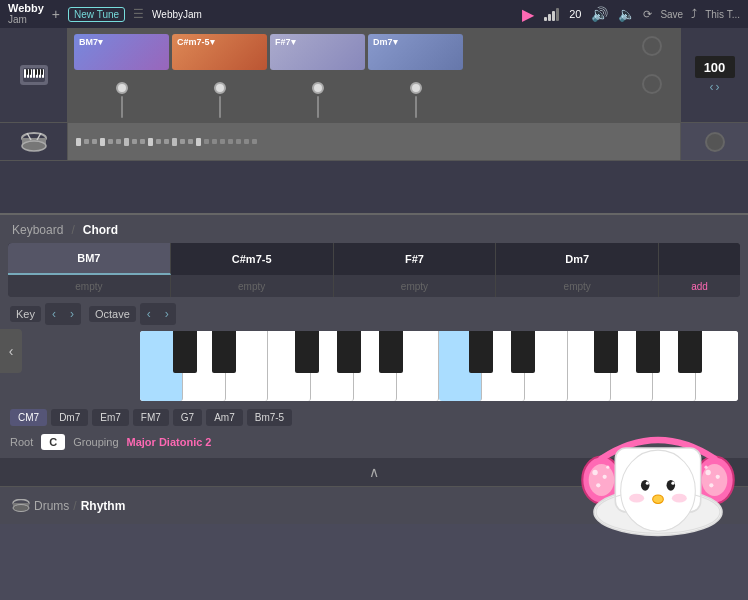 This screenshot has width=748, height=600. Describe the element at coordinates (386, 42) in the screenshot. I see `chord-block-dm7-label: Dm7▾` at that location.